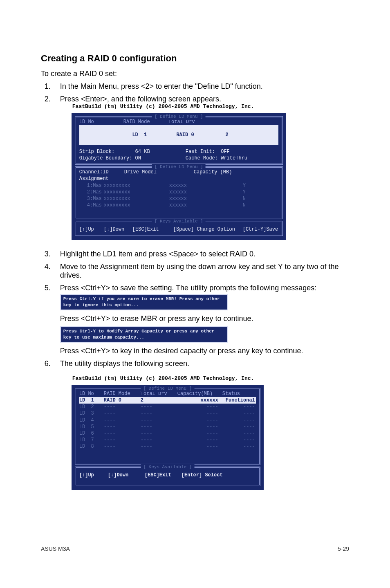 Image resolution: width=390 pixels, height=588 pixels. What do you see at coordinates (102, 172) in the screenshot?
I see `hdr2-chid: Channel:ID` at bounding box center [102, 172].